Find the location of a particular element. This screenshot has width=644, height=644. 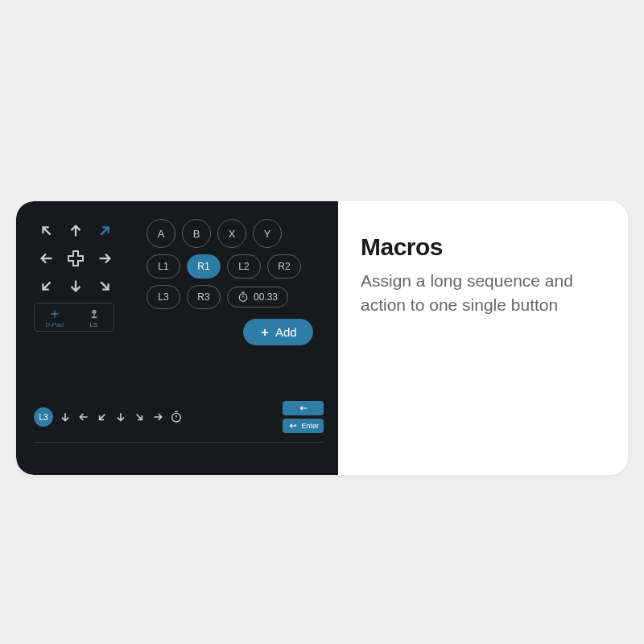

key-enter-label: Enter is located at coordinates (310, 426).